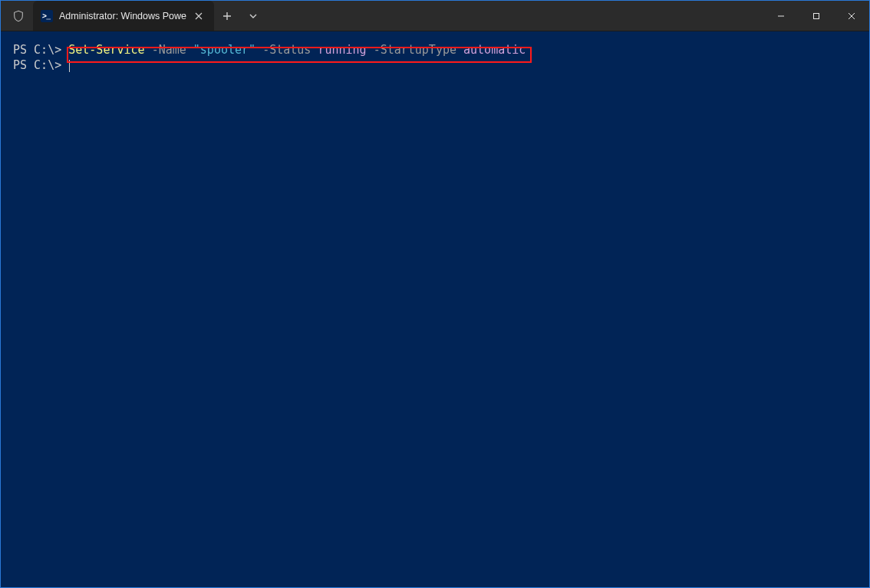 The height and width of the screenshot is (588, 870). What do you see at coordinates (816, 15) in the screenshot?
I see `window-controls` at bounding box center [816, 15].